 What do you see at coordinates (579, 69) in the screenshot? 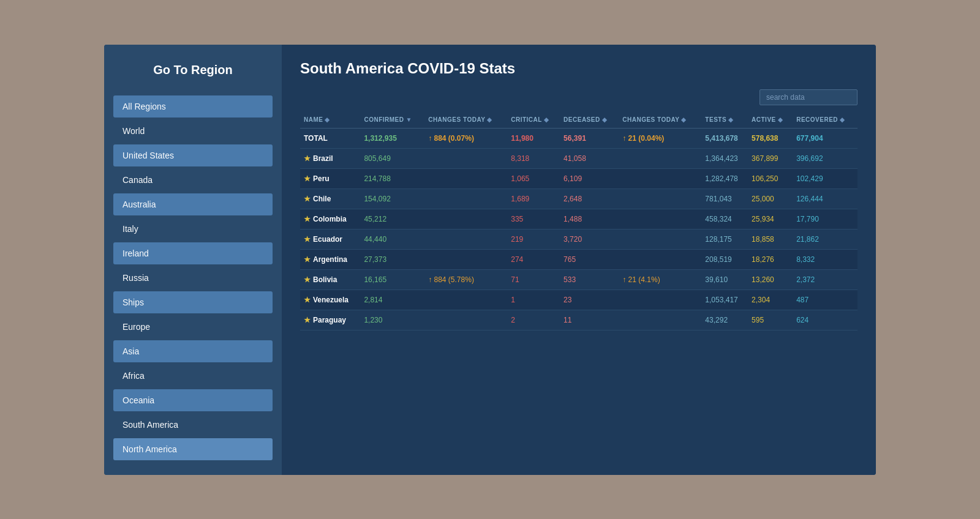
I see `page-title: South America COVID-19 Stats` at bounding box center [579, 69].